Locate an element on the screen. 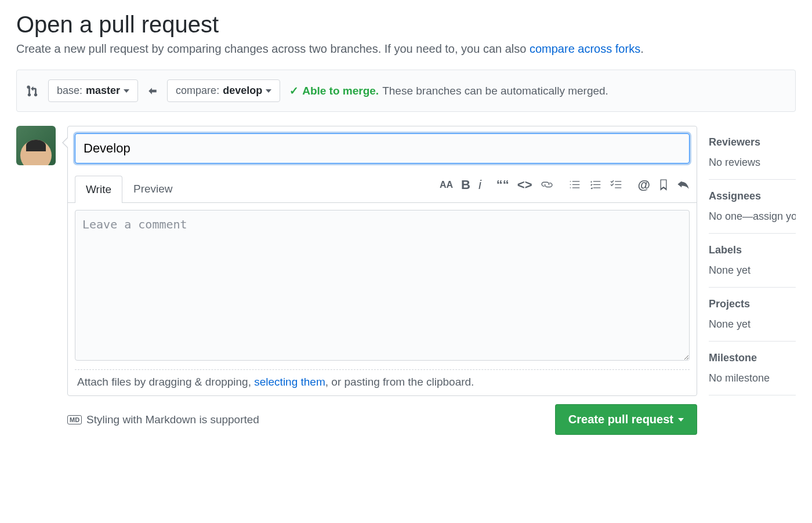 This screenshot has height=523, width=812. selecting-them-link: selecting them is located at coordinates (290, 382).